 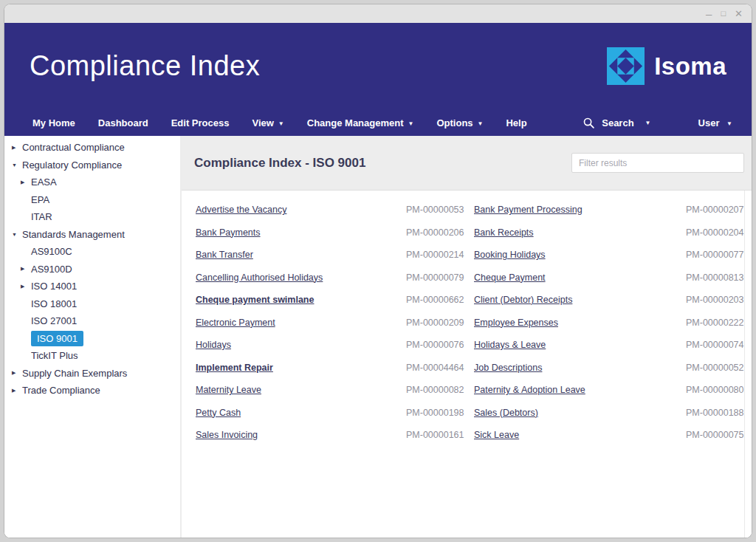 I want to click on sidebar-item-label: Trade Compliance, so click(x=61, y=390).